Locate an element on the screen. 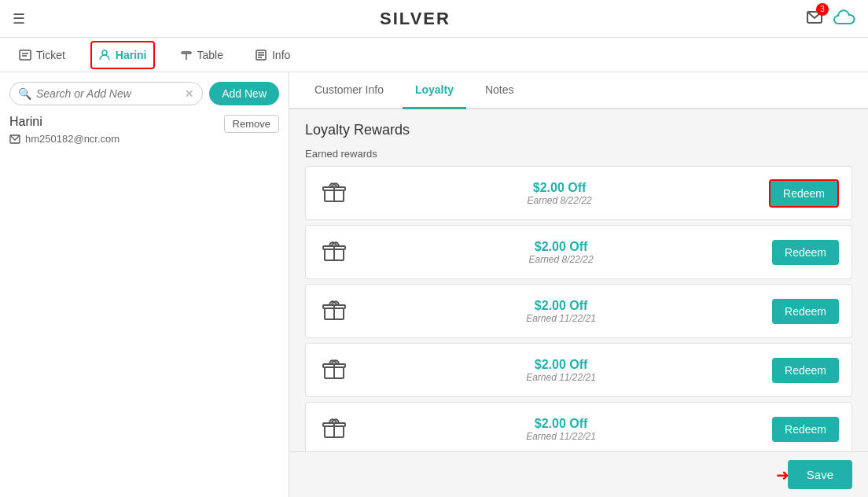 This screenshot has width=868, height=497. reward-date-0: Earned 8/22/22 is located at coordinates (560, 201).